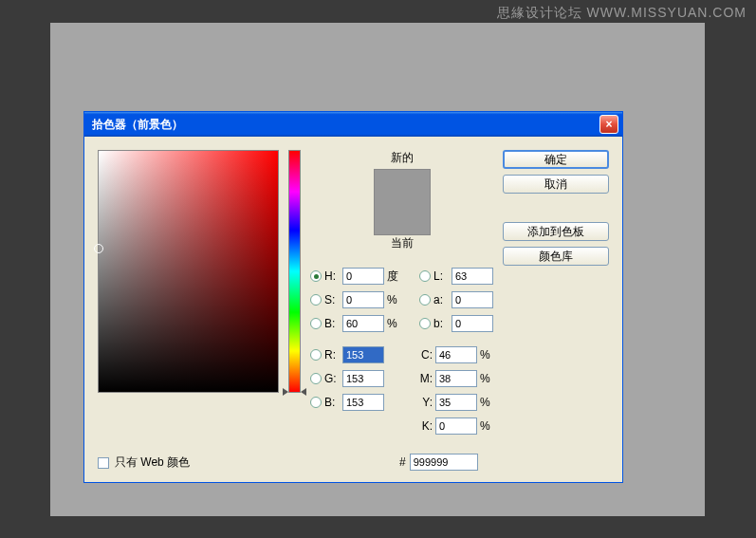  Describe the element at coordinates (103, 463) in the screenshot. I see `web-only-checkbox` at that location.